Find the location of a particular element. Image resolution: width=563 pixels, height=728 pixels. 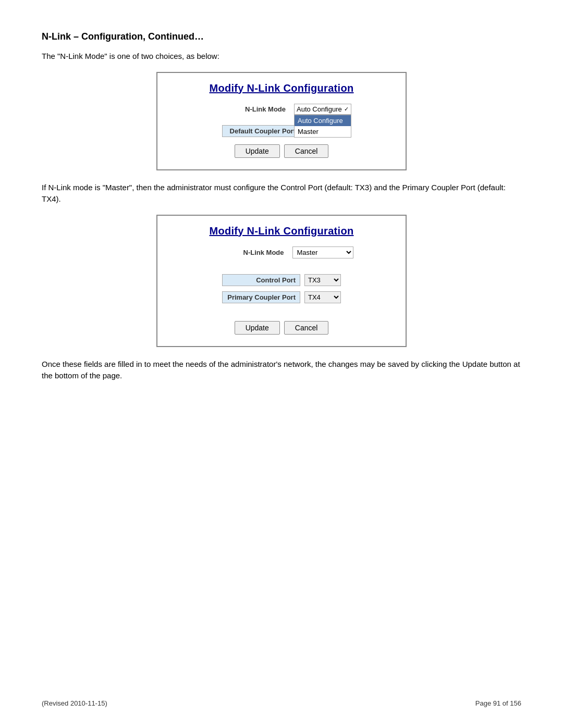

nlink-mode-display-1: Auto Configure ✓ is located at coordinates (323, 109).